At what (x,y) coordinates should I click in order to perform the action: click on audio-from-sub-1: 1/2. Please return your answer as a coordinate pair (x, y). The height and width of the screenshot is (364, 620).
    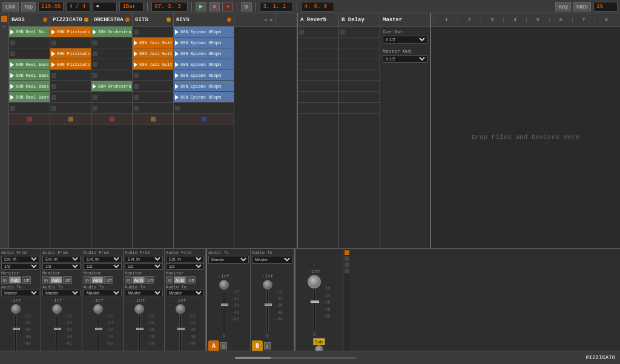
    Looking at the image, I should click on (21, 266).